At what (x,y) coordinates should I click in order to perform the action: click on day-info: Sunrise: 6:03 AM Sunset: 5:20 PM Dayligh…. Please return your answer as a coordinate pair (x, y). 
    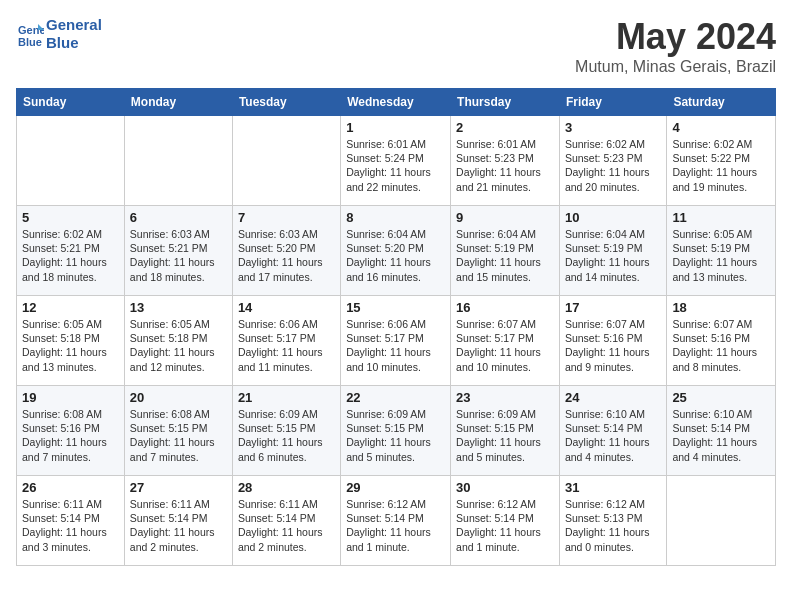
    Looking at the image, I should click on (286, 256).